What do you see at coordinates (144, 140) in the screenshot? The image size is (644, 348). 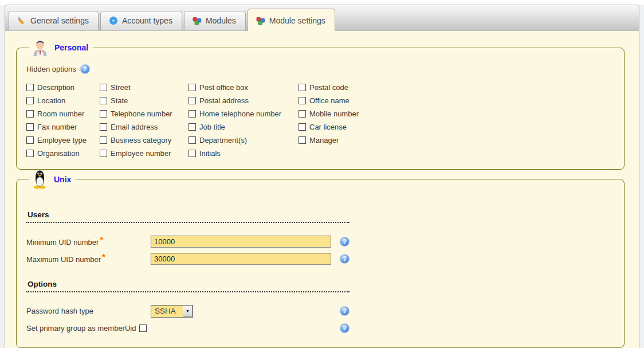 I see `hidden-option-business-category: Business category` at bounding box center [144, 140].